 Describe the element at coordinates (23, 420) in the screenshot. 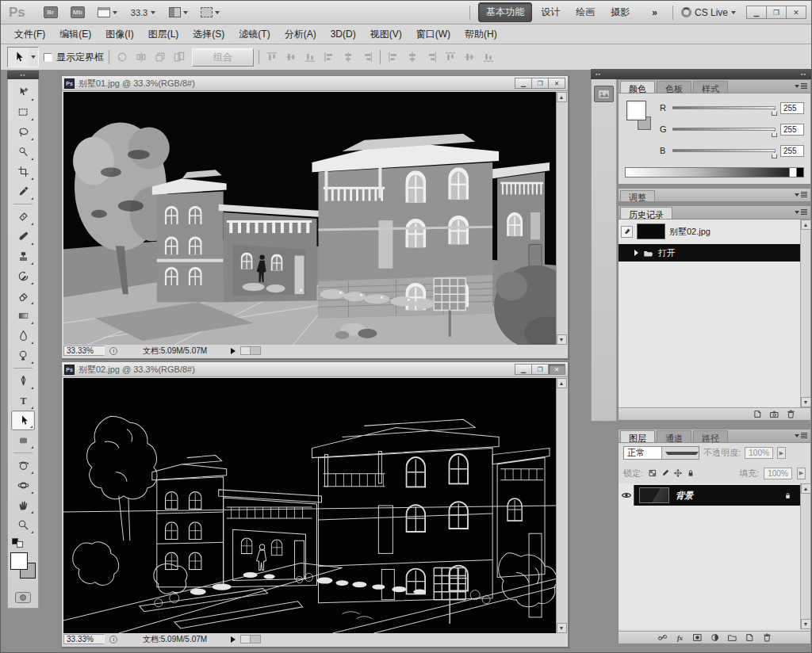

I see `path-select-tool` at that location.